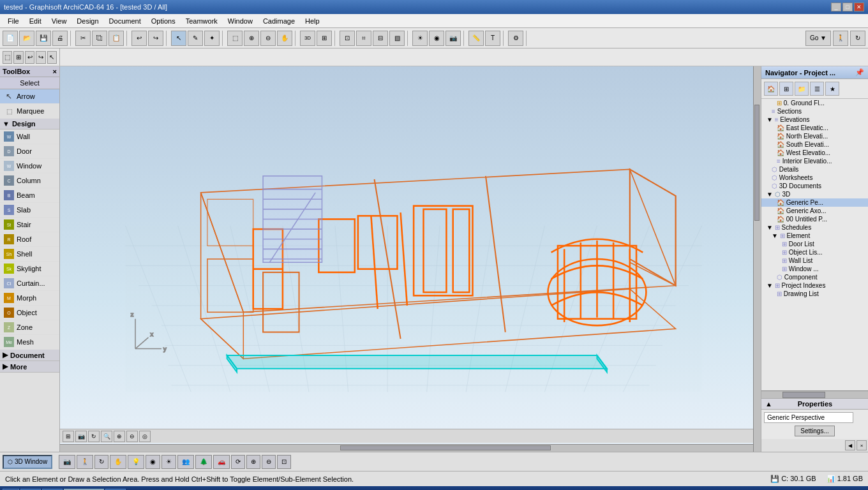 Image resolution: width=868 pixels, height=490 pixels. What do you see at coordinates (814, 153) in the screenshot?
I see `tree-west: 🏠 West Elevatio...` at bounding box center [814, 153].